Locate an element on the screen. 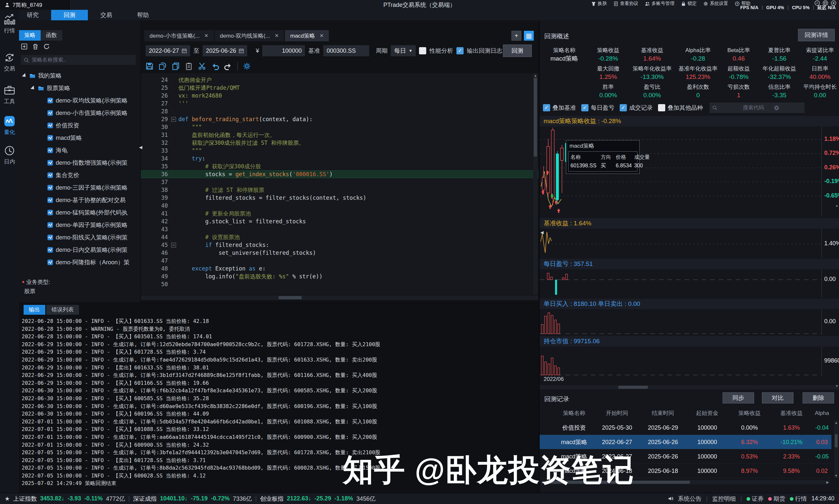  sync-button: 同步 is located at coordinates (738, 398).